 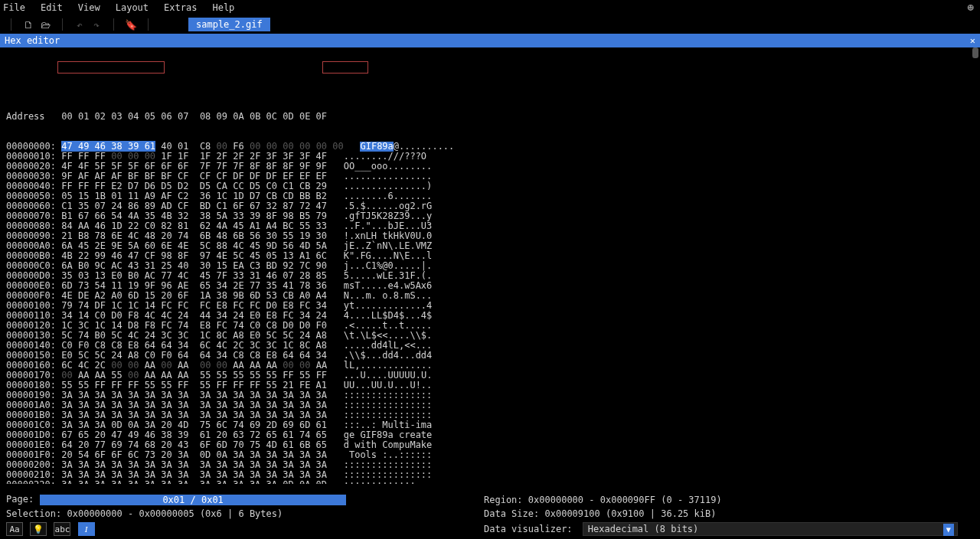 What do you see at coordinates (971, 8) in the screenshot?
I see `smiley-icon: ☻` at bounding box center [971, 8].